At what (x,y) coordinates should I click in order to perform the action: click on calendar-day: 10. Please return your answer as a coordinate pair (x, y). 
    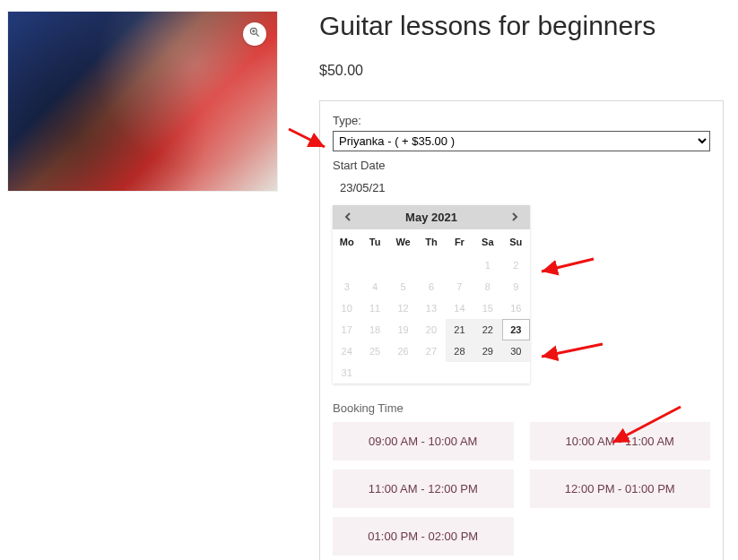
    Looking at the image, I should click on (346, 308).